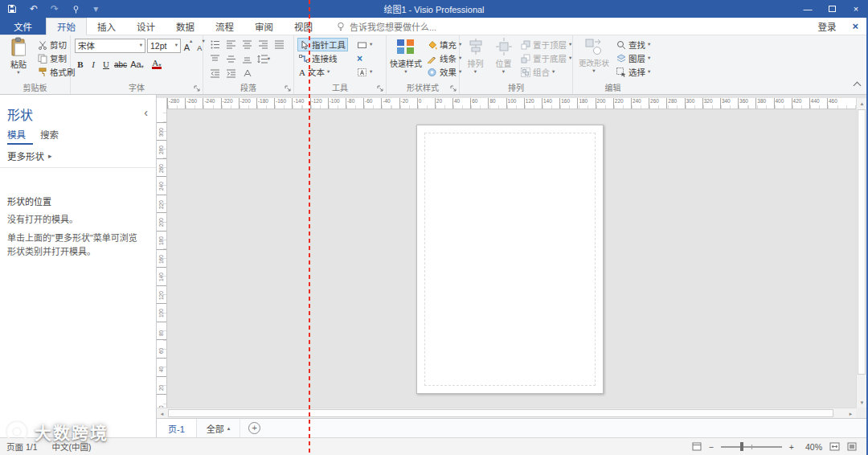 This screenshot has width=868, height=455. Describe the element at coordinates (96, 9) in the screenshot. I see `customize-qat-icon: ▾` at that location.